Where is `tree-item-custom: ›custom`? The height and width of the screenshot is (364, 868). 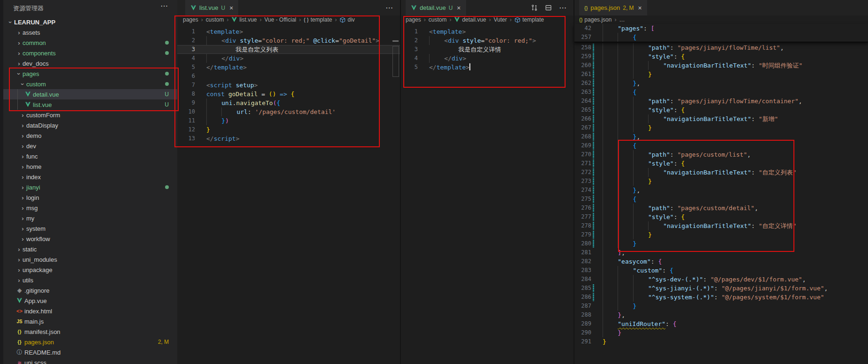
tree-item-custom: ›custom is located at coordinates (90, 84).